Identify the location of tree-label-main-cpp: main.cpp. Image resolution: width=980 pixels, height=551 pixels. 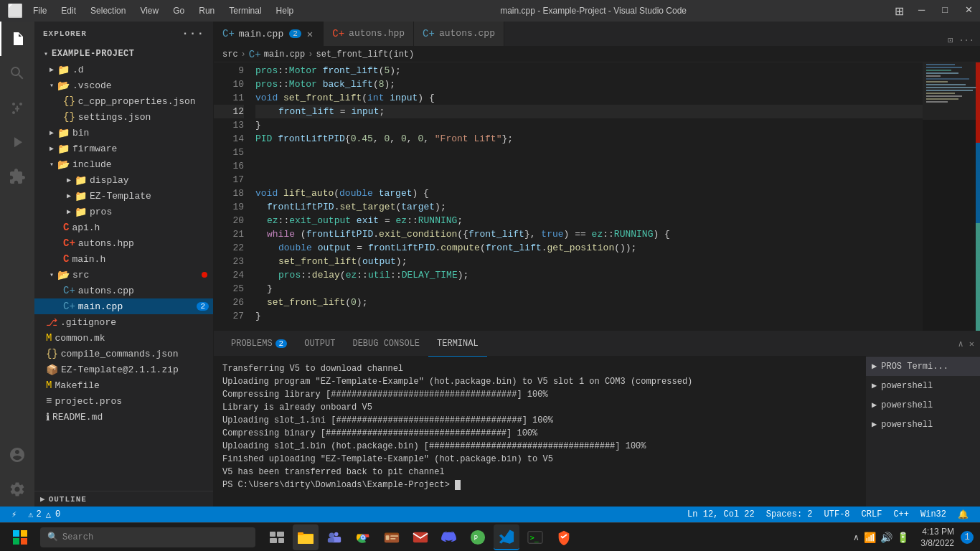
(100, 307).